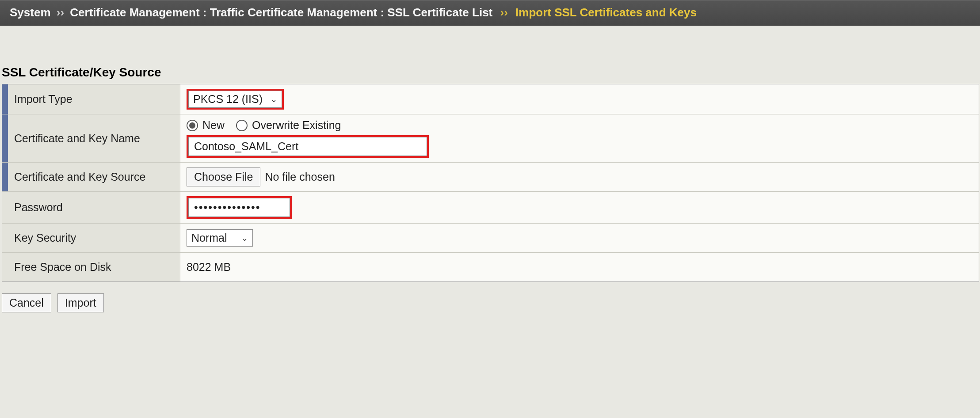 This screenshot has width=980, height=418. What do you see at coordinates (235, 99) in the screenshot?
I see `import-type-select: PKCS 12 (IIS) ⌄` at bounding box center [235, 99].